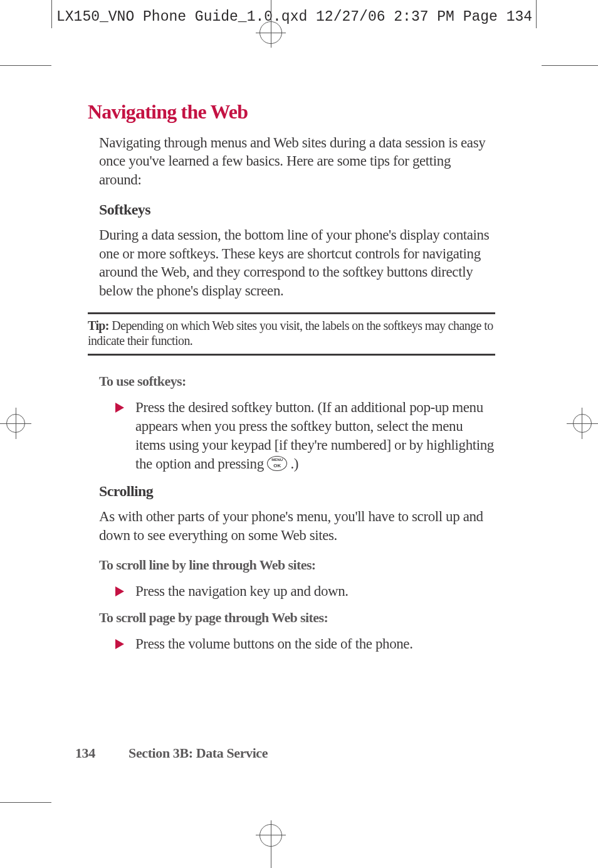  Describe the element at coordinates (297, 161) in the screenshot. I see `intro-paragraph: Navigating through menus and Web sites d…` at that location.